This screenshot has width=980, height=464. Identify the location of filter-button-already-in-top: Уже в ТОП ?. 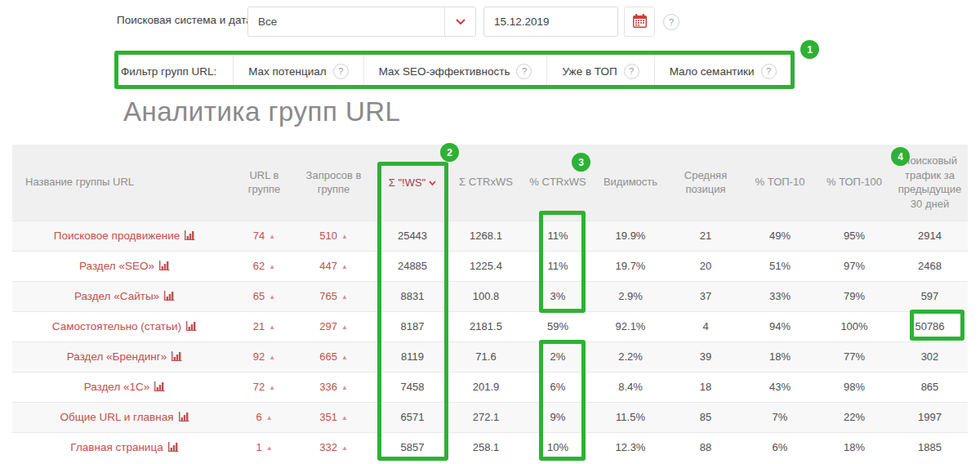
(599, 71).